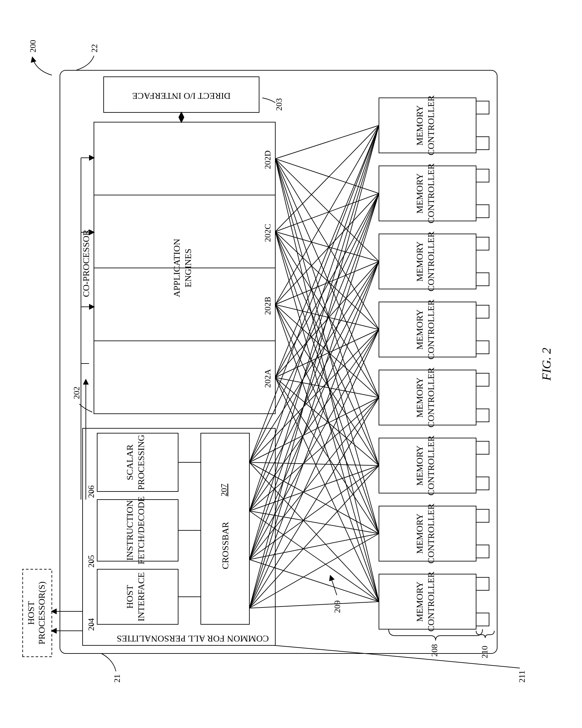 This screenshot has height=728, width=582. Describe the element at coordinates (95, 48) in the screenshot. I see `ref-22: 22` at that location.